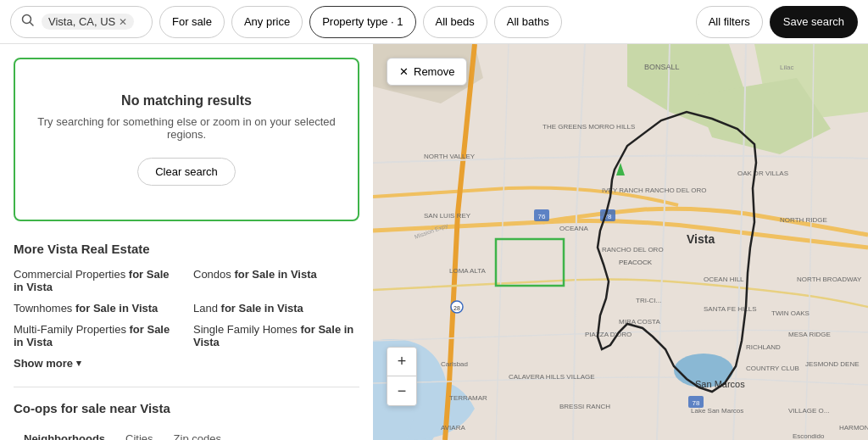  What do you see at coordinates (468, 271) in the screenshot?
I see `svg-text: LOMA ALTA` at bounding box center [468, 271].